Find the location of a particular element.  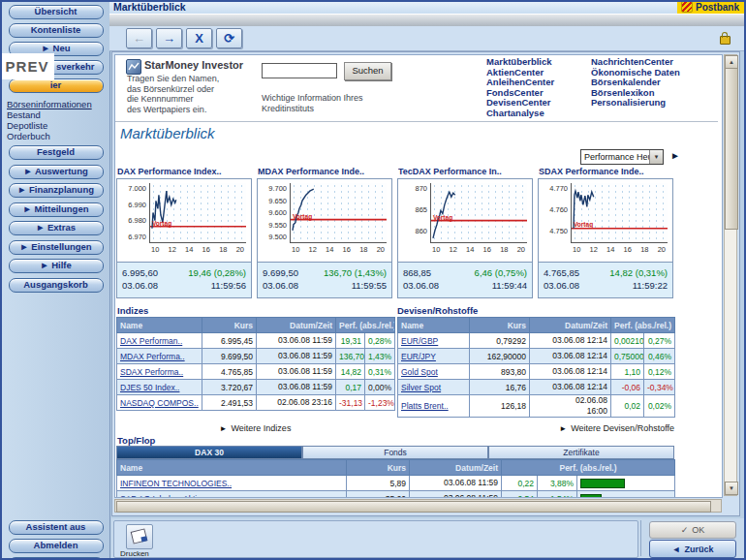

scroll-down-icon: ▼ is located at coordinates (731, 488).